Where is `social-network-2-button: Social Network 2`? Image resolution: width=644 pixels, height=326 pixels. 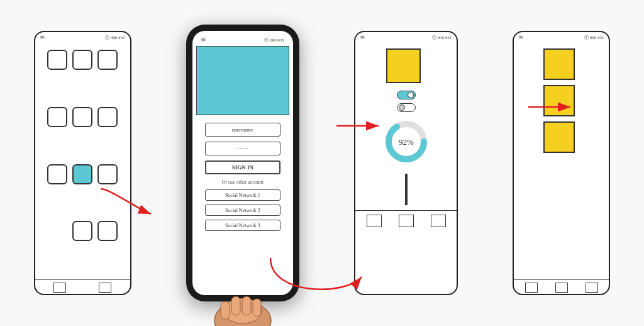 social-network-2-button: Social Network 2 is located at coordinates (243, 210).